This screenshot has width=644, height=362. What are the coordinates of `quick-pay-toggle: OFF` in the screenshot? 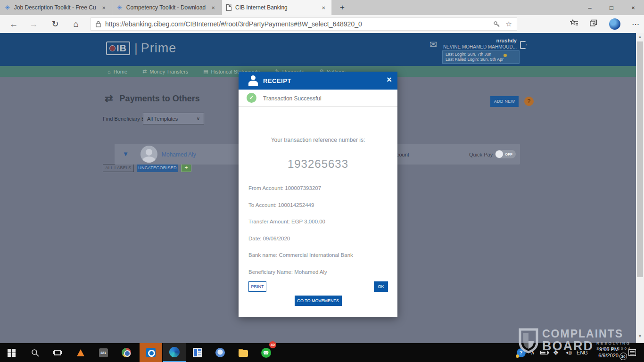 It's located at (505, 154).